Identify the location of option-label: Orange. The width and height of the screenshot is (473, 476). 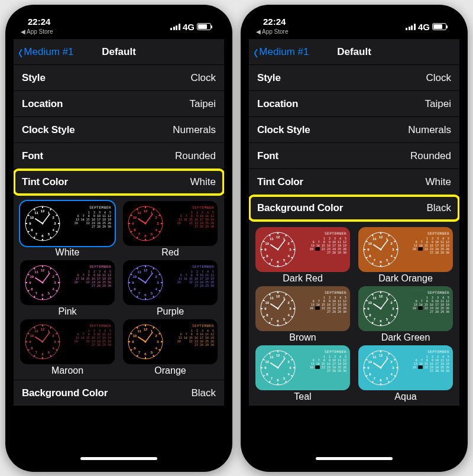
(170, 371).